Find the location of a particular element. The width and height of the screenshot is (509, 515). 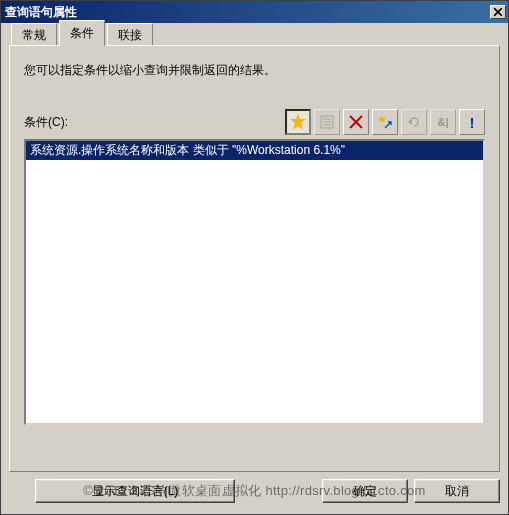

undo-icon is located at coordinates (414, 122).